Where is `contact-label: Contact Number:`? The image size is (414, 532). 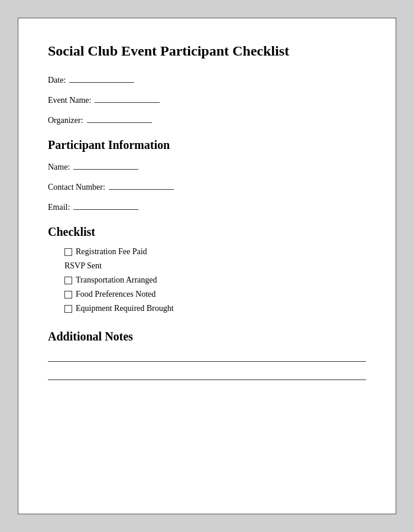
contact-label: Contact Number: is located at coordinates (77, 187).